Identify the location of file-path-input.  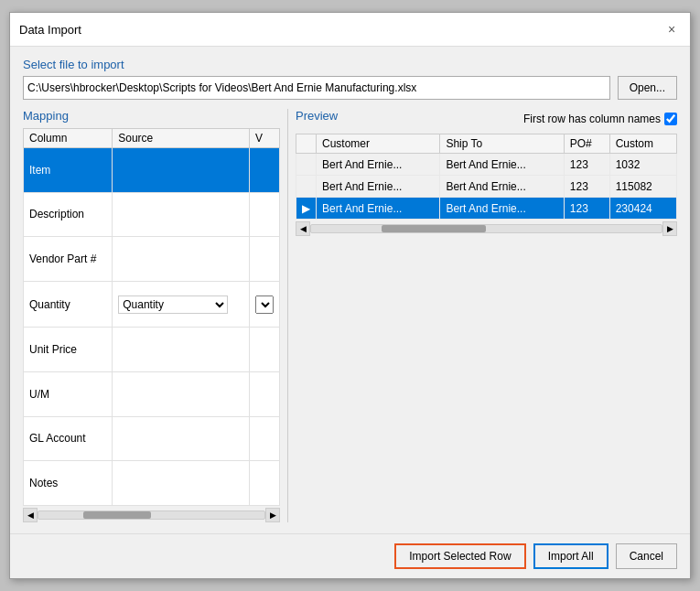
(317, 88).